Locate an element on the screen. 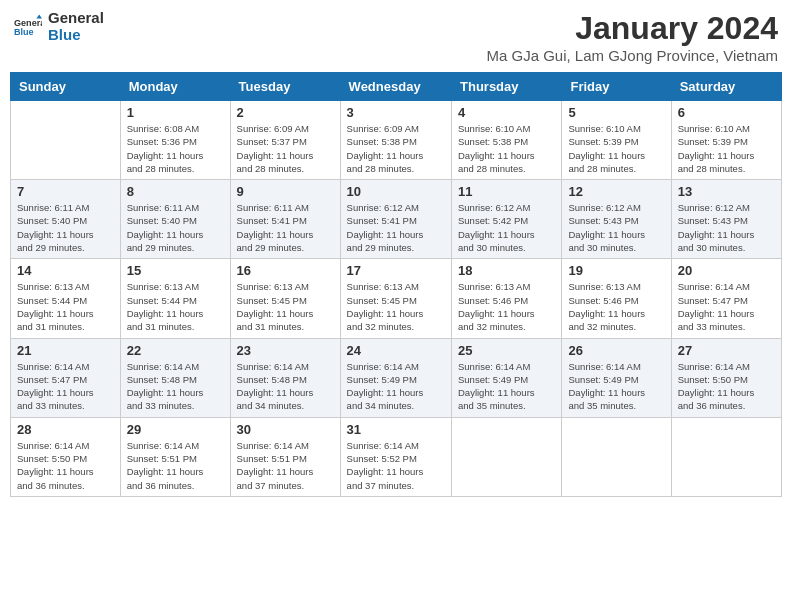 The width and height of the screenshot is (792, 612). day-cell: 14Sunrise: 6:13 AM Sunset: 5:44 PM Dayli… is located at coordinates (66, 298).